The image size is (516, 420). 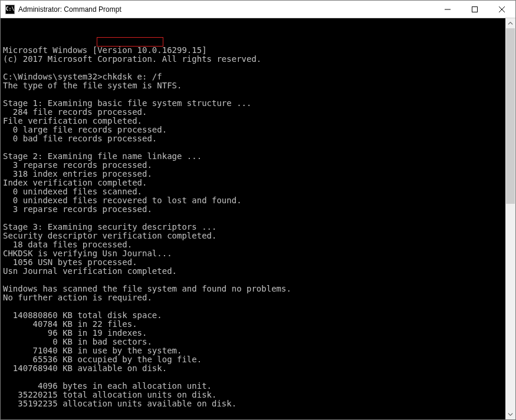 I want to click on scroll-up-arrow-icon, so click(x=511, y=24).